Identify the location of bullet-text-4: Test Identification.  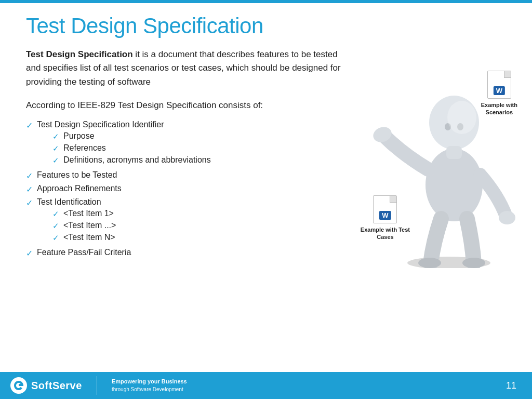
(69, 202).